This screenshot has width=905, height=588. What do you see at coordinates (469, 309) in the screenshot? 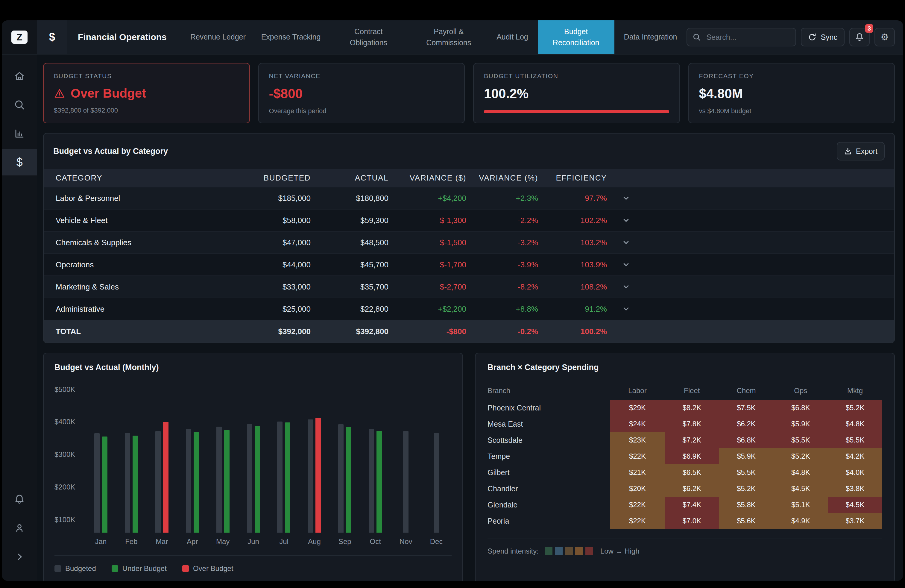
I see `table-row: Administrative$25,000$22,800+$2,200+8.8%…` at bounding box center [469, 309].